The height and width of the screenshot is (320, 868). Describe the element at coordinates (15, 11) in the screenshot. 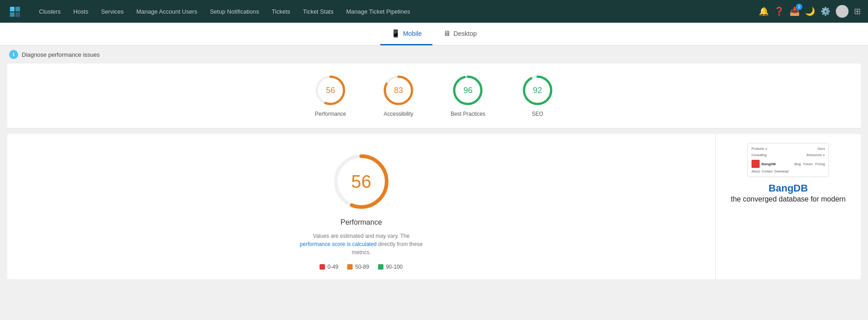

I see `logo` at that location.